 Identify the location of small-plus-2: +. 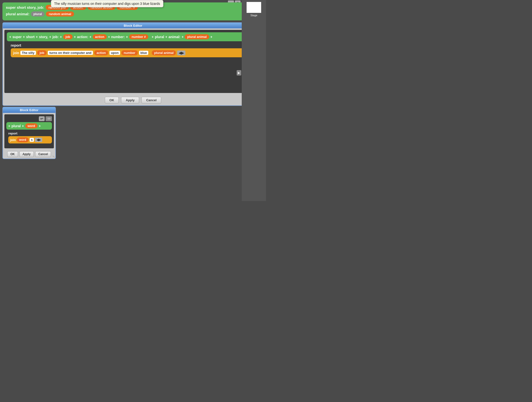
(23, 126).